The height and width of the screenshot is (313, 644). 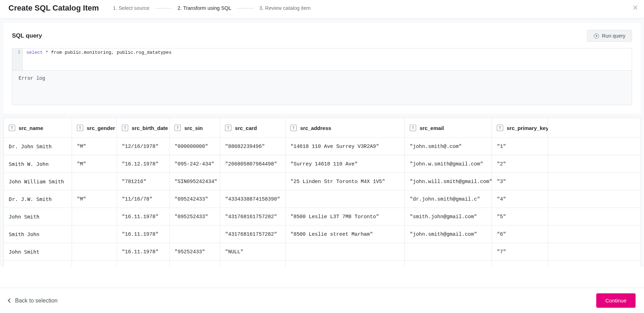 What do you see at coordinates (252, 164) in the screenshot?
I see `cell-src_card: "266805807984498"` at bounding box center [252, 164].